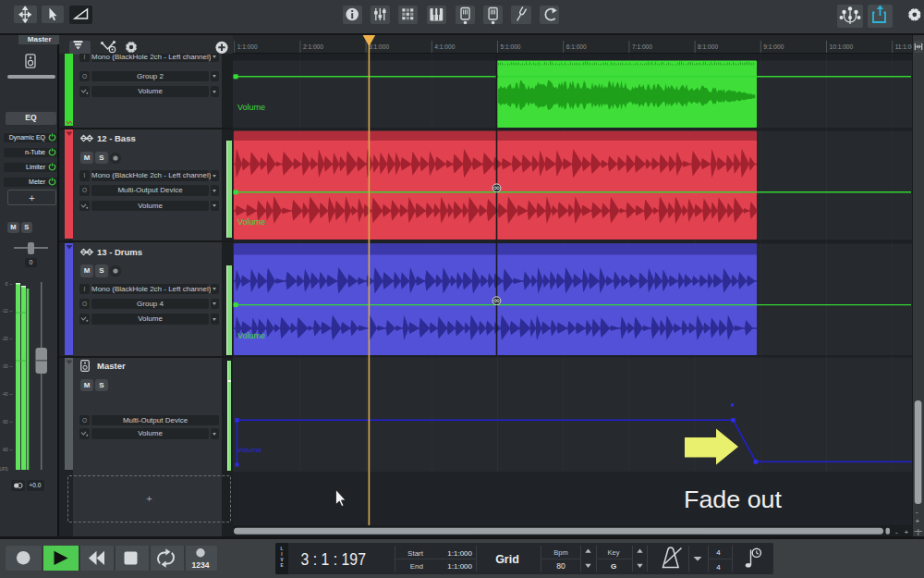 The width and height of the screenshot is (924, 578). What do you see at coordinates (614, 553) in the screenshot?
I see `svg-text: Key` at bounding box center [614, 553].